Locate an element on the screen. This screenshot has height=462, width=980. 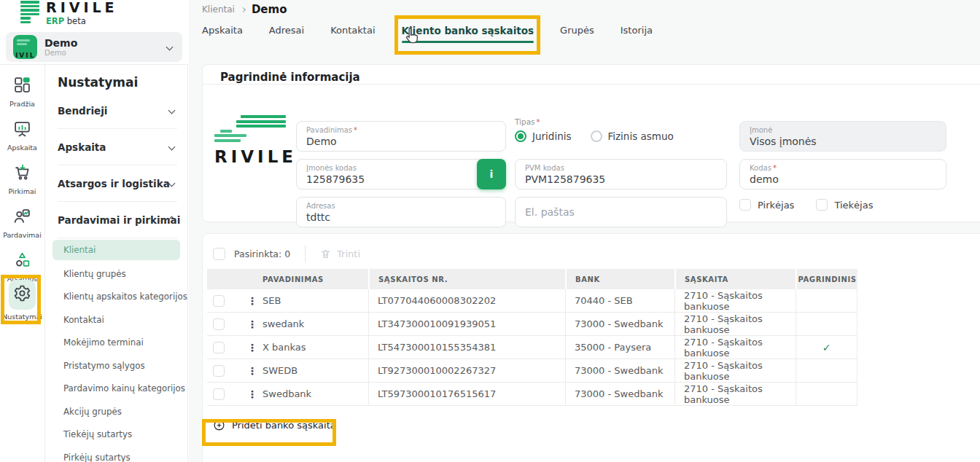
sidebar-item-kontaktai: Kontaktai is located at coordinates (122, 320).